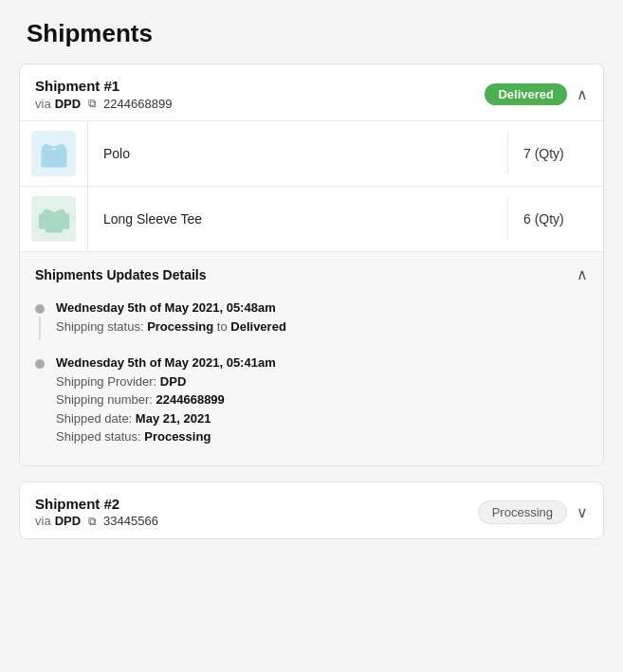  I want to click on status-badge-1: Delivered, so click(525, 95).